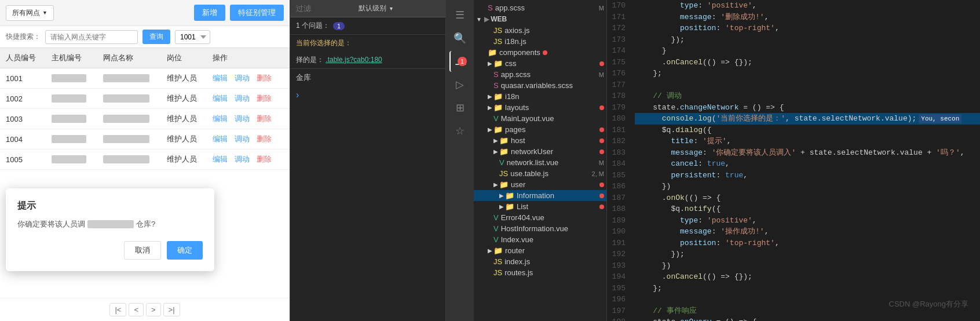 This screenshot has width=980, height=321. What do you see at coordinates (540, 140) in the screenshot?
I see `tree-item: ▶📁host` at bounding box center [540, 140].